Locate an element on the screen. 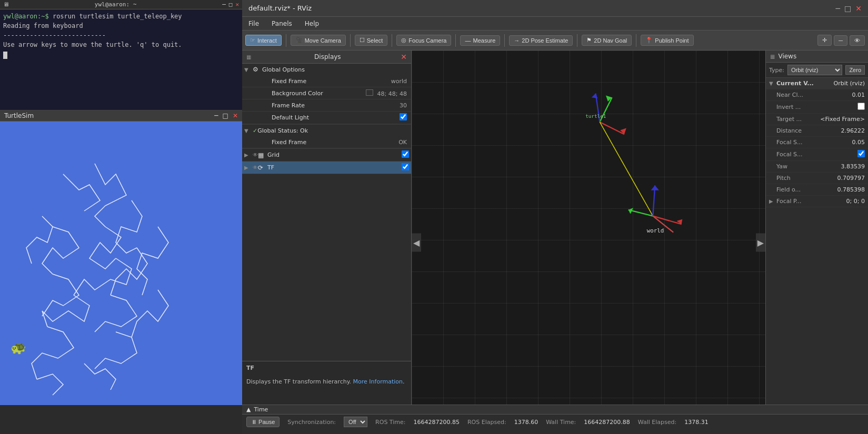  win-close: ✕ is located at coordinates (859, 8).